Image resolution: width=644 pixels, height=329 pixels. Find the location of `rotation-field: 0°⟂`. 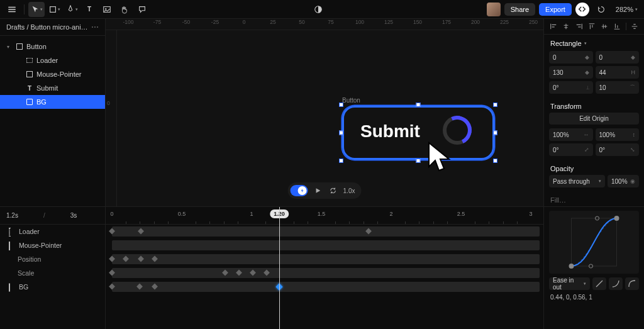

rotation-field: 0°⟂ is located at coordinates (571, 87).